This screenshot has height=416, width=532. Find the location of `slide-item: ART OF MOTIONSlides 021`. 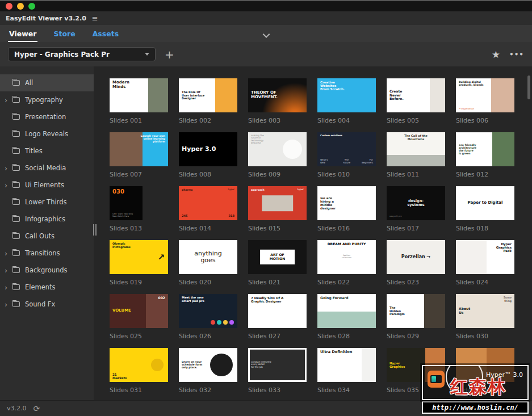

slide-item: ART OF MOTIONSlides 021 is located at coordinates (277, 263).